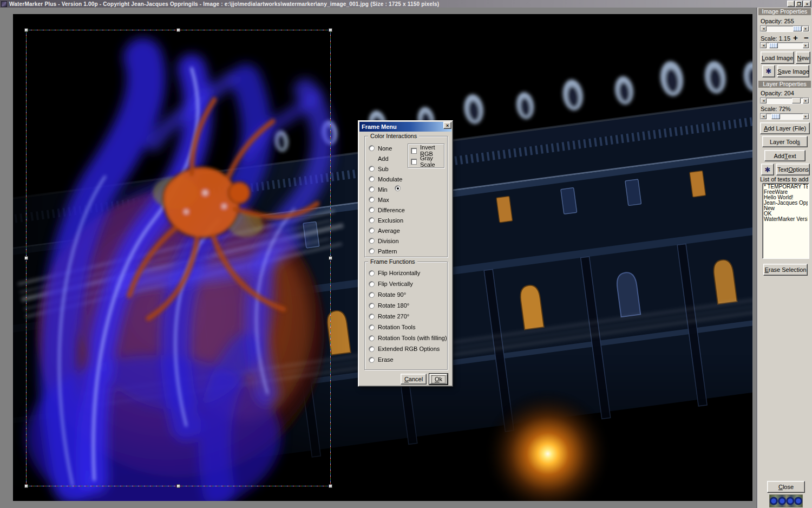 Image resolution: width=812 pixels, height=508 pixels. What do you see at coordinates (438, 379) in the screenshot?
I see `ok-button: Ok` at bounding box center [438, 379].